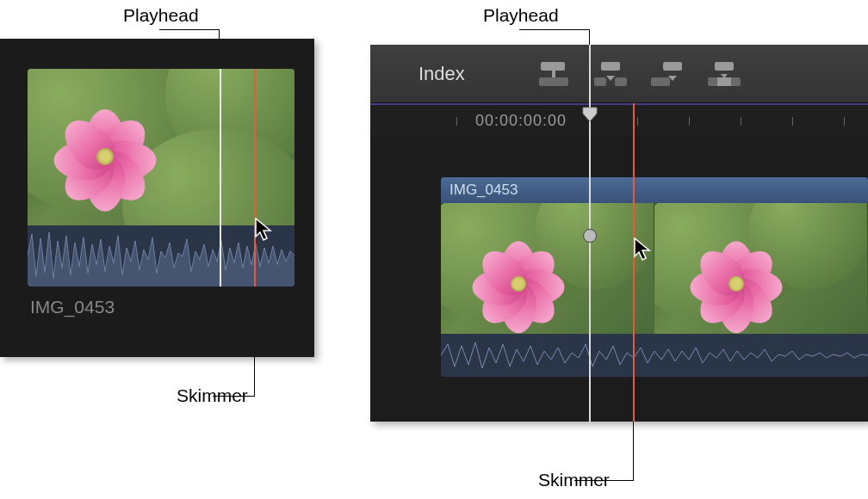 The height and width of the screenshot is (499, 868). I want to click on append-clip-icon, so click(667, 74).